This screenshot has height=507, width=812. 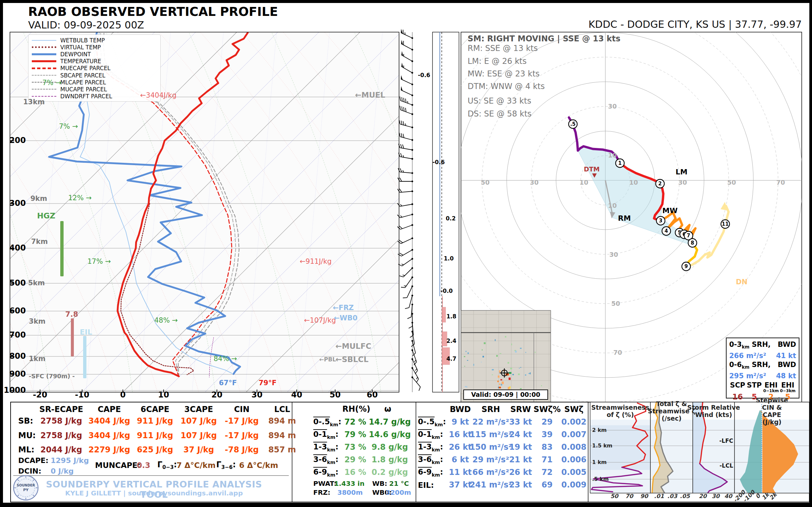 I want to click on surface-temp-label: 79°F, so click(x=268, y=383).